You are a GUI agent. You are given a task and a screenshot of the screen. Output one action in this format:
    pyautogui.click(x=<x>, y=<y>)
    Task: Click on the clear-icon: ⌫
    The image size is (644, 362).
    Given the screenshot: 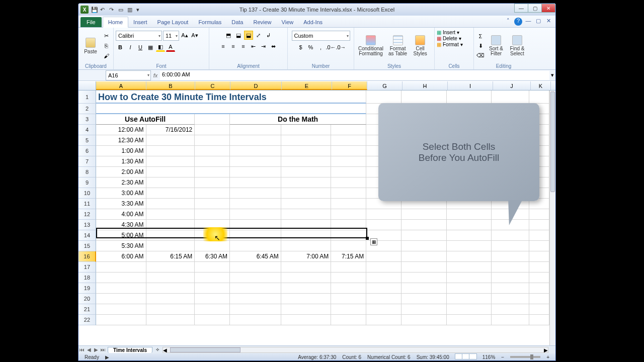 What is the action you would take?
    pyautogui.click(x=480, y=55)
    